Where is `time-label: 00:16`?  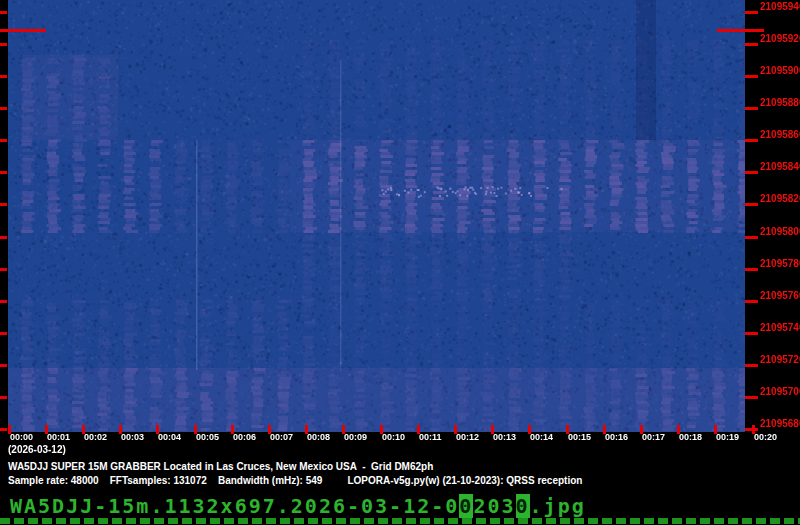 time-label: 00:16 is located at coordinates (616, 437).